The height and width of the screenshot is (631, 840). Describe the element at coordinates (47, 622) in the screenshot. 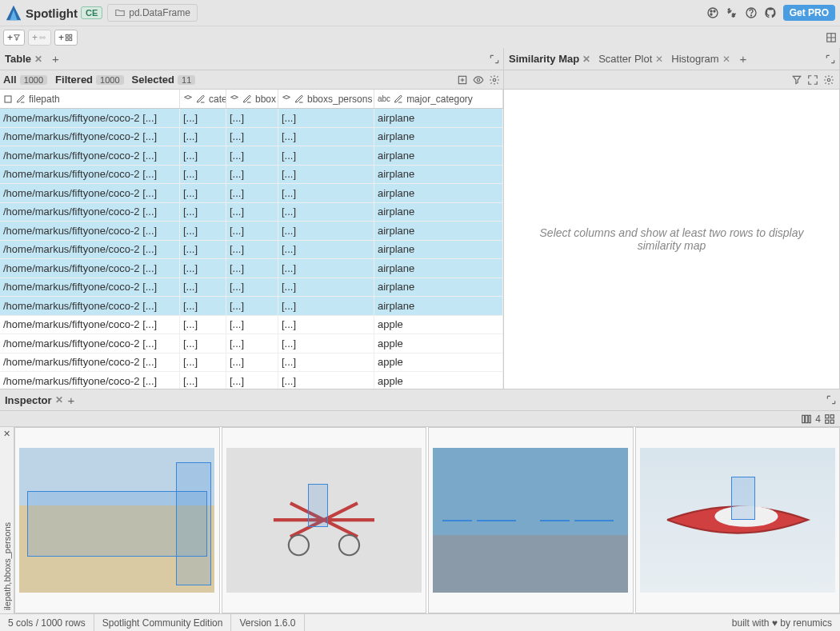

I see `status-cols: 5 cols / 1000 rows` at that location.